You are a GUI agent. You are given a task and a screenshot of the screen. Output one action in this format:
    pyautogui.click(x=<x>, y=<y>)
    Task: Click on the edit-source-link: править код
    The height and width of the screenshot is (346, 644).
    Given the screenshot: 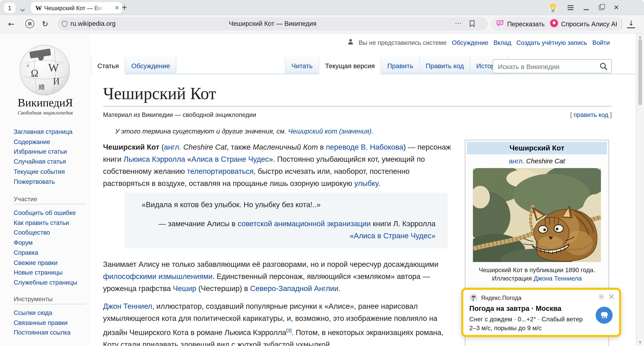 What is the action you would take?
    pyautogui.click(x=591, y=115)
    